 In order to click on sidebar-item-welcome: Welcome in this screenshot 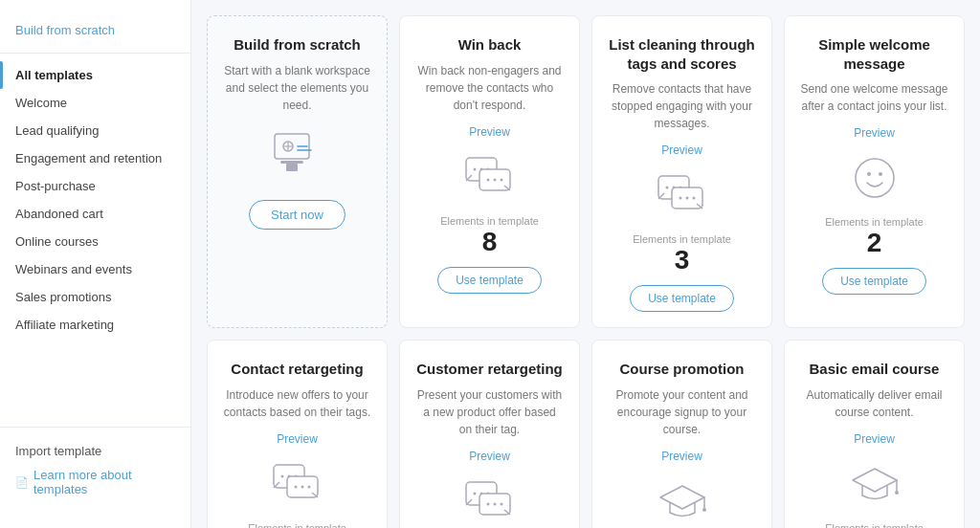, I will do `click(96, 103)`.